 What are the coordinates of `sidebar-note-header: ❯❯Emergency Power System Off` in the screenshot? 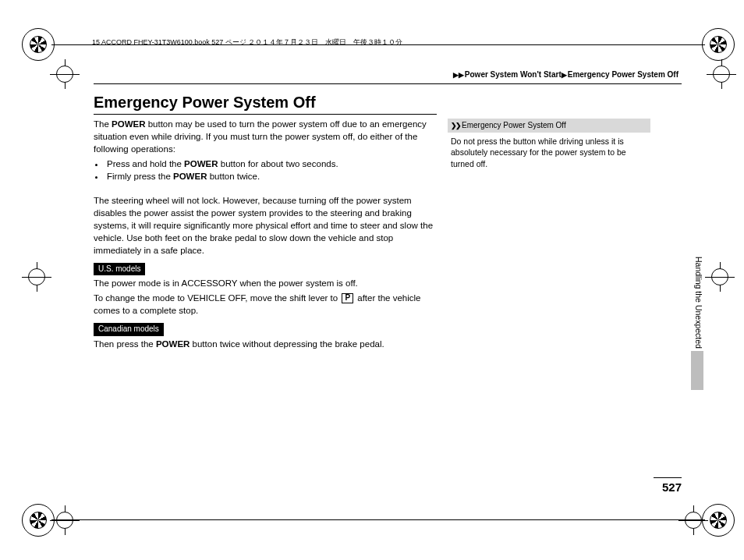 It's located at (549, 126).